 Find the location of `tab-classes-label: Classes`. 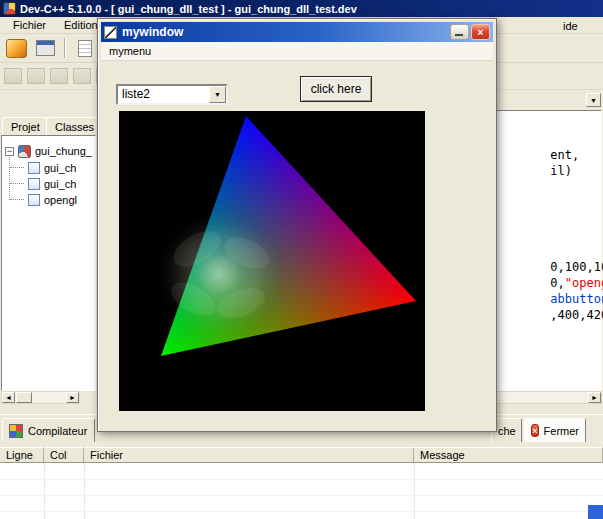

tab-classes-label: Classes is located at coordinates (74, 127).